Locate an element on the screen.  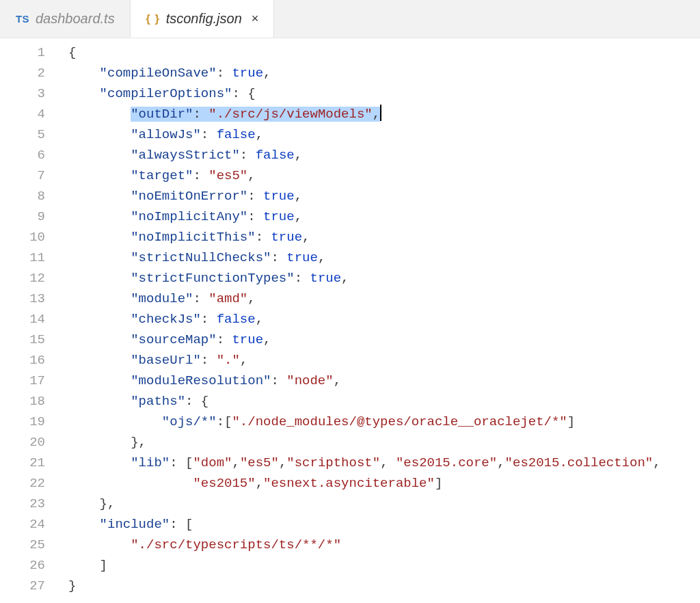
code-line: "alwaysStrict": false, is located at coordinates (384, 155).